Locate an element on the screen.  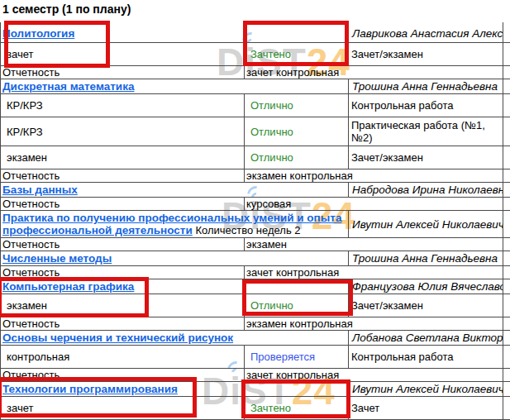
teacher-name: Набродова Ирина Николаевна is located at coordinates (428, 190).